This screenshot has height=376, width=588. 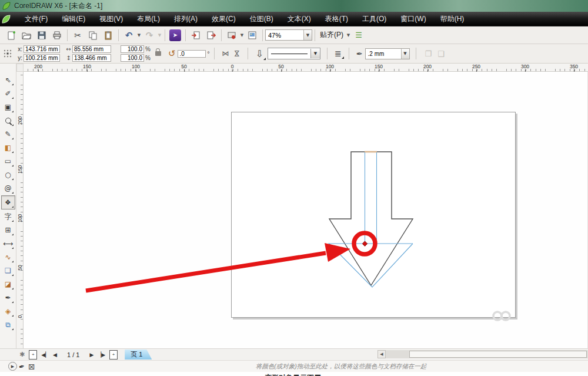 What do you see at coordinates (289, 54) in the screenshot?
I see `line-style-preview` at bounding box center [289, 54].